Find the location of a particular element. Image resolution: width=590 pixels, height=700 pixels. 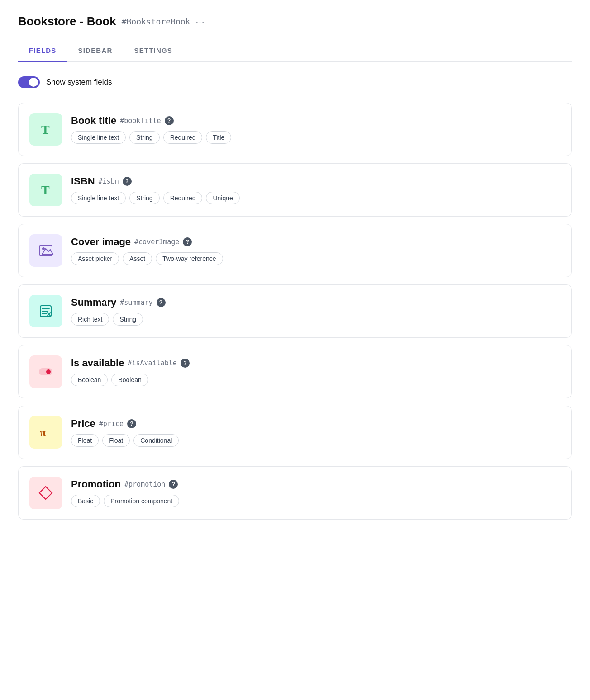

field-tag-book-title-0: Single line text is located at coordinates (99, 137).